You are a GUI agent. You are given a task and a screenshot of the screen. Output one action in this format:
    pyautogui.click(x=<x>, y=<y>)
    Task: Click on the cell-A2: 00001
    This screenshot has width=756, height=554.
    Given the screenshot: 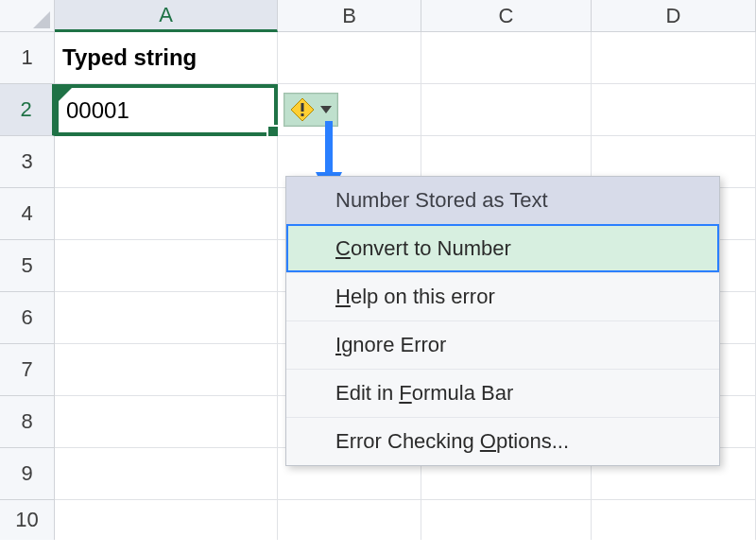 What is the action you would take?
    pyautogui.click(x=166, y=110)
    